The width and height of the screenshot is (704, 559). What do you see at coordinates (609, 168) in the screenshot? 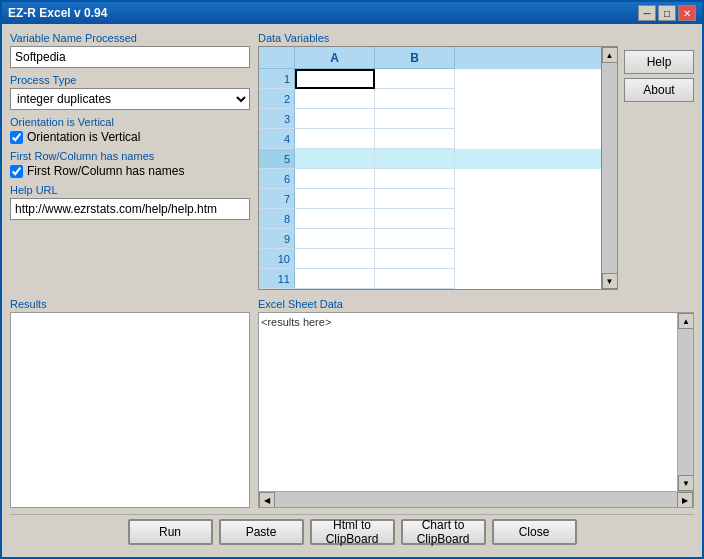
I see `grid-vertical-scrollbar: ▲ ▼` at bounding box center [609, 168].